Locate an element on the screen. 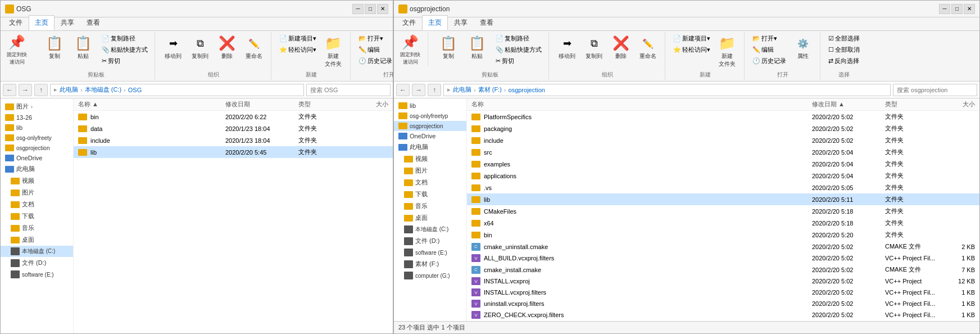 The height and width of the screenshot is (334, 980). left-search-input is located at coordinates (348, 90).